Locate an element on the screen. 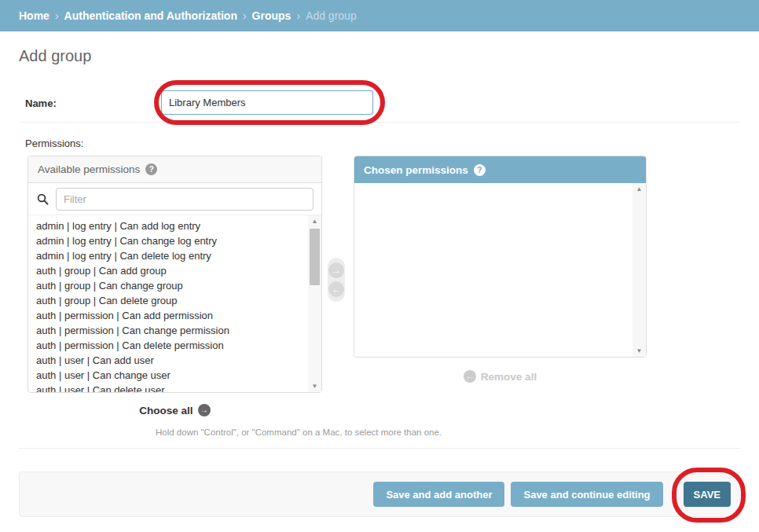 This screenshot has height=532, width=759. chosen-permissions-header: Chosen permissions ? is located at coordinates (500, 170).